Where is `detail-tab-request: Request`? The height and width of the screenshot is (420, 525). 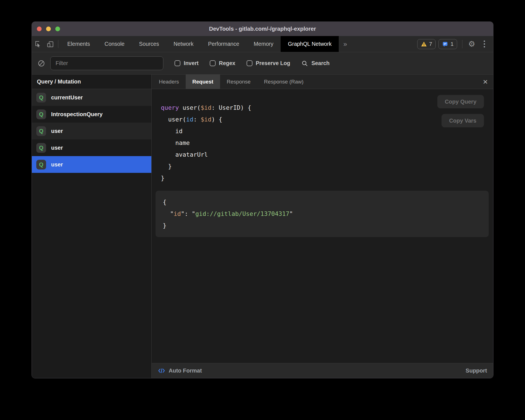
detail-tab-request: Request is located at coordinates (203, 82).